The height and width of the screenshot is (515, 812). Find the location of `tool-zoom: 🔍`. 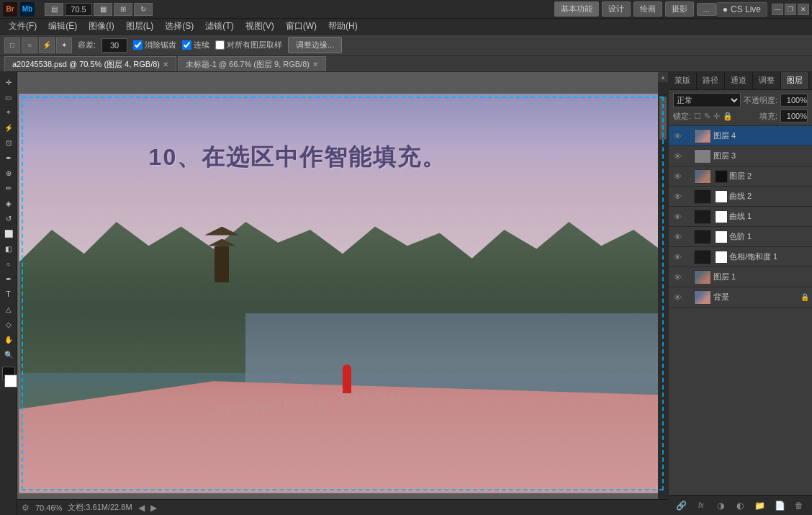

tool-zoom: 🔍 is located at coordinates (9, 354).